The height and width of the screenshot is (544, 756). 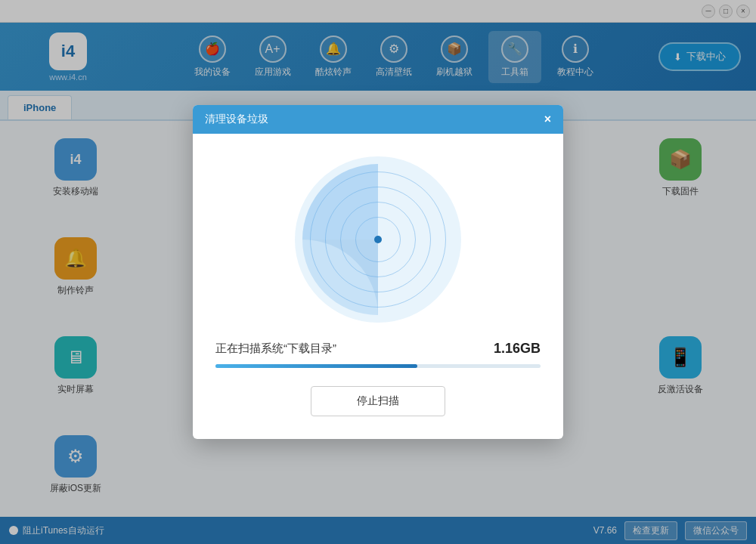 I want to click on progress-bar-background, so click(x=378, y=366).